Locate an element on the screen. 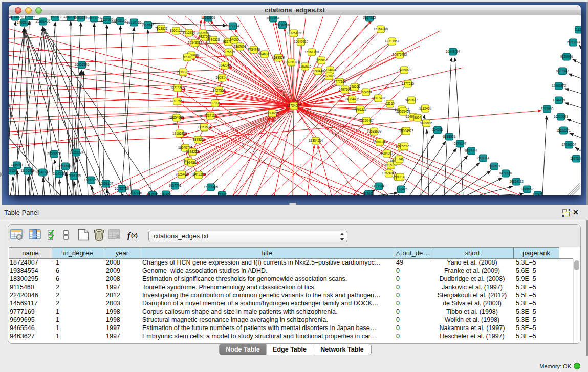 This screenshot has width=588, height=372. svg-text: 16033809 is located at coordinates (209, 17).